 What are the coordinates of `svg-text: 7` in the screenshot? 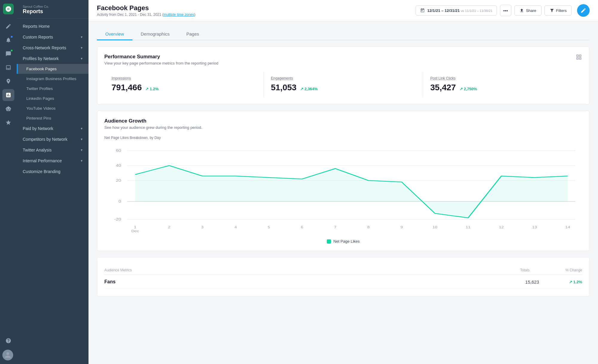 It's located at (335, 227).